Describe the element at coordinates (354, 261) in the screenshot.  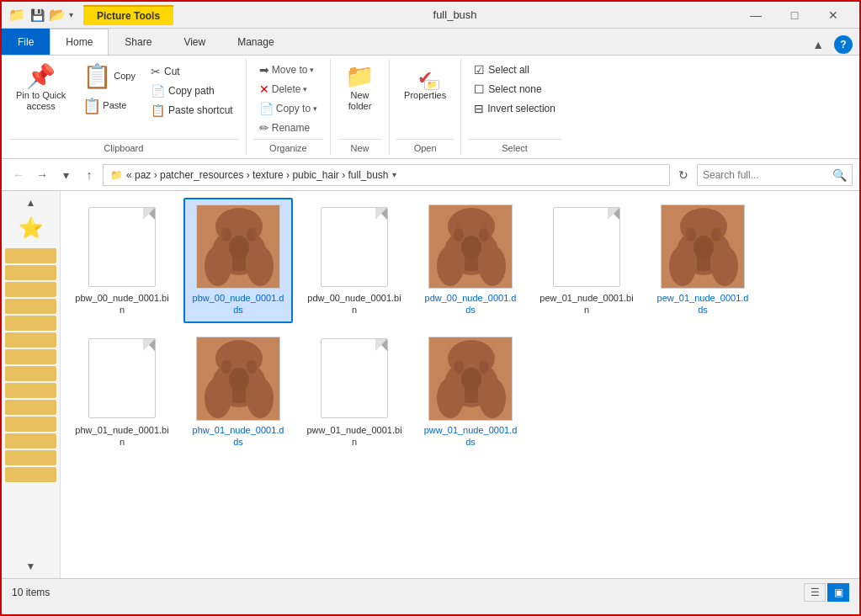
I see `file-item: pdw_00_nude_0001.bin` at that location.